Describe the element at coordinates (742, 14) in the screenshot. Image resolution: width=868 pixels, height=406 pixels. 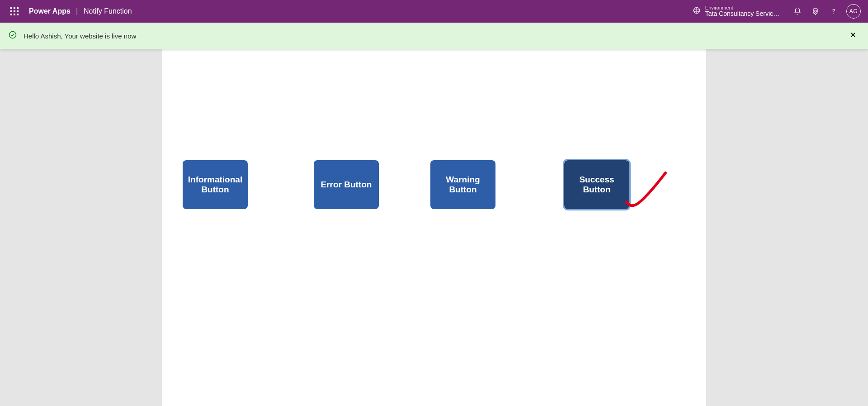
I see `environment-name: Tata Consultancy Servic…` at that location.